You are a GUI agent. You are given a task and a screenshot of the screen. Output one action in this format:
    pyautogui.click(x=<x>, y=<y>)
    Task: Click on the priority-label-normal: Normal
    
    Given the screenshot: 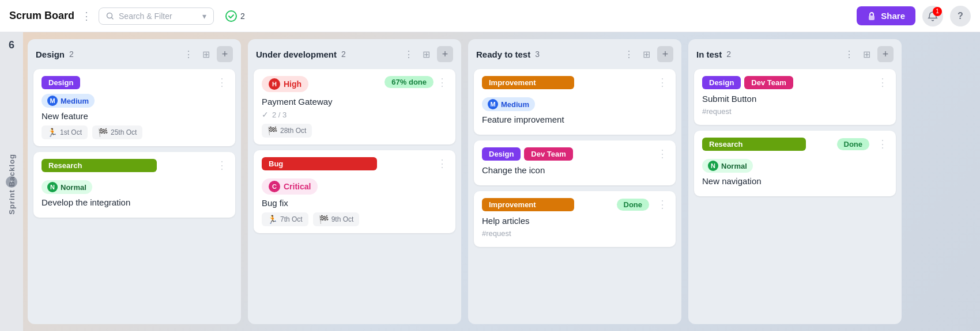 What is the action you would take?
    pyautogui.click(x=74, y=188)
    